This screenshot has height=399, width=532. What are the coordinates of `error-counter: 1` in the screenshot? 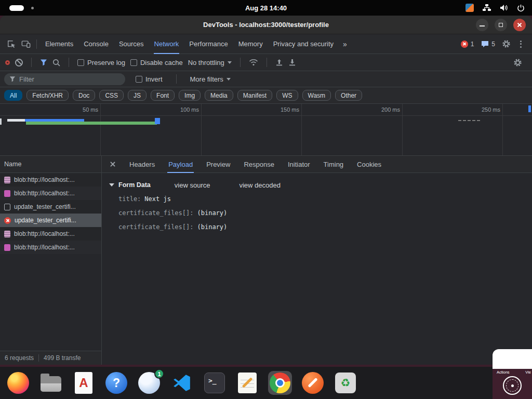 It's located at (468, 44).